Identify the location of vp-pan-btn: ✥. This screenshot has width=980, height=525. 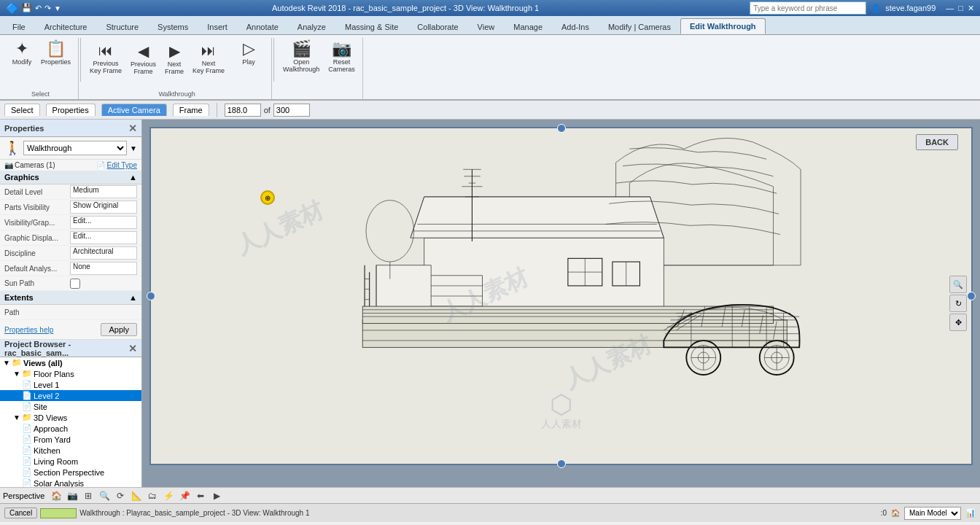
(958, 322).